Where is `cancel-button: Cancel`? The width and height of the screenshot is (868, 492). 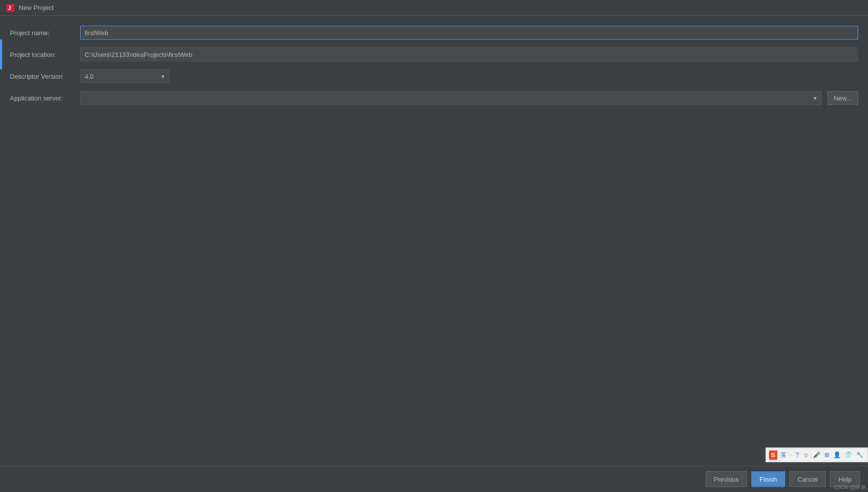
cancel-button: Cancel is located at coordinates (808, 479).